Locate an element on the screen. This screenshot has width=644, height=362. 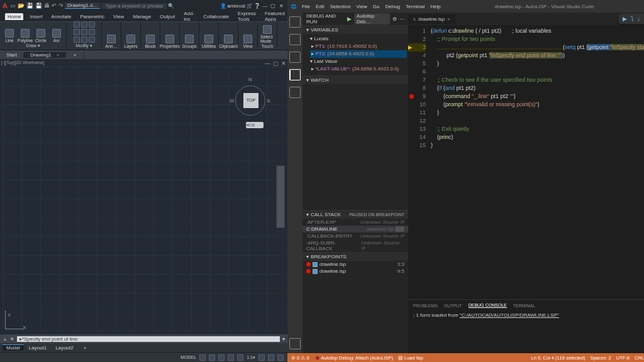
breakpoint-row: drawline.lsp3:3 is located at coordinates (355, 264).